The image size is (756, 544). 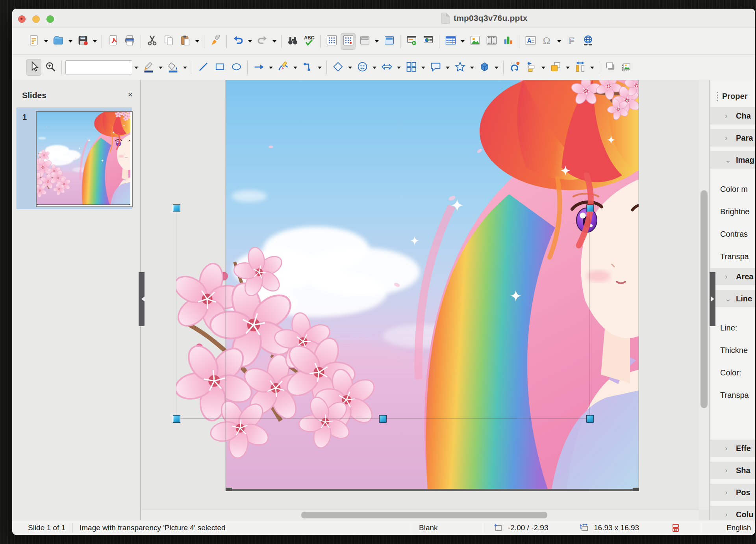 What do you see at coordinates (732, 470) in the screenshot?
I see `sidebar-section-sha: ›Sha` at bounding box center [732, 470].